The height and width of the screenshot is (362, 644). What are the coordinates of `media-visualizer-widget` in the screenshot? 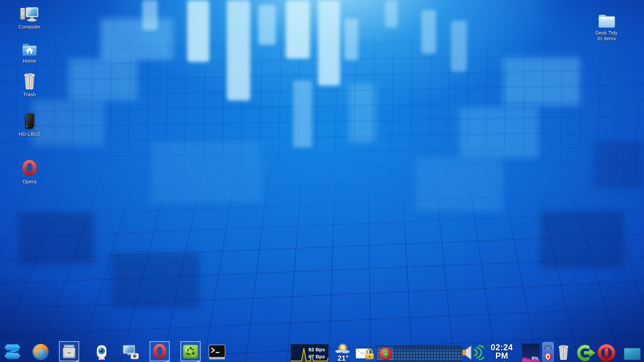 It's located at (419, 354).